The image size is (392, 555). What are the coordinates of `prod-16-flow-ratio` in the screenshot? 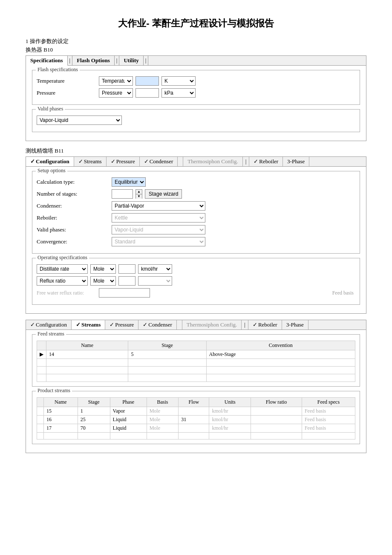 It's located at (277, 420).